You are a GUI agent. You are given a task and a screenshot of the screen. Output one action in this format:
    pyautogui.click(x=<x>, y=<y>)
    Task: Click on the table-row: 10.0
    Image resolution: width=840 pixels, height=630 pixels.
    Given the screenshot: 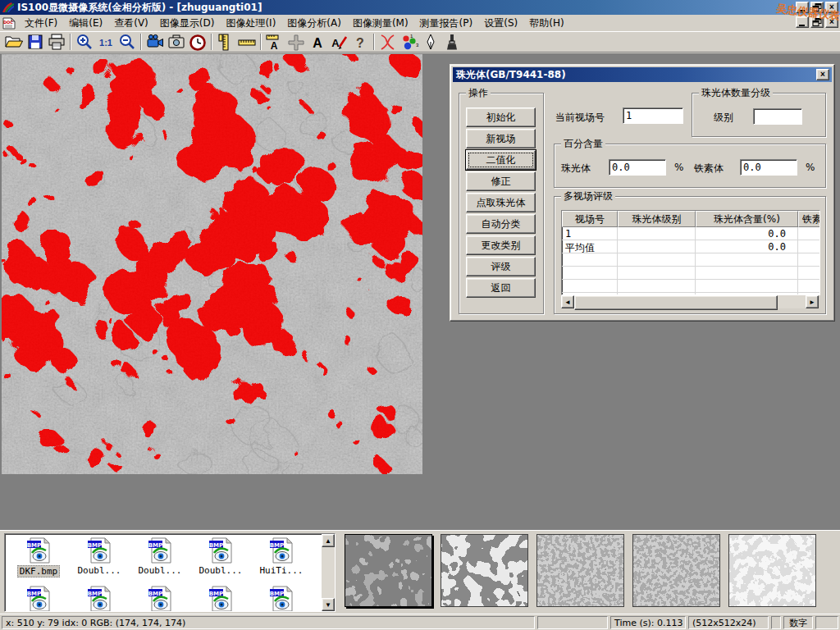 What is the action you would take?
    pyautogui.click(x=691, y=234)
    